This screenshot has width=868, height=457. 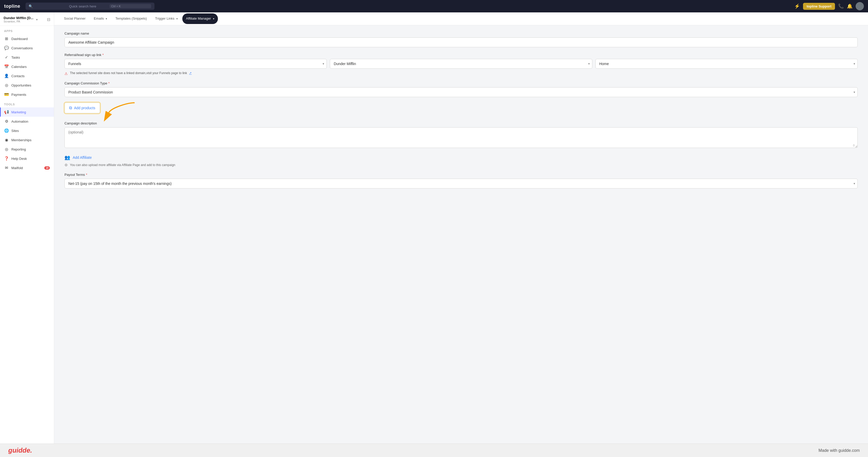 I want to click on sidebar-item-label: Marketing, so click(x=19, y=112).